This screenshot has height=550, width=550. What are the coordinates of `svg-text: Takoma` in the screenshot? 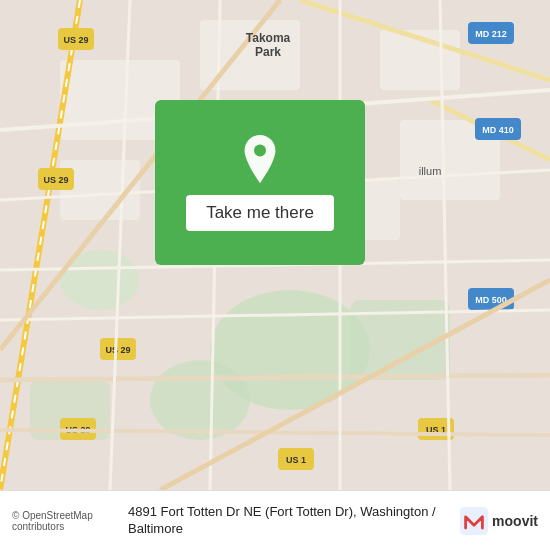 It's located at (268, 38).